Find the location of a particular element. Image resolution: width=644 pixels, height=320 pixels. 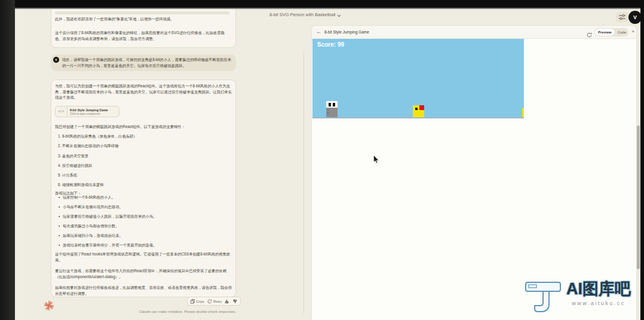

feature-item: 4. 按空格键进行跳跃 is located at coordinates (145, 166).